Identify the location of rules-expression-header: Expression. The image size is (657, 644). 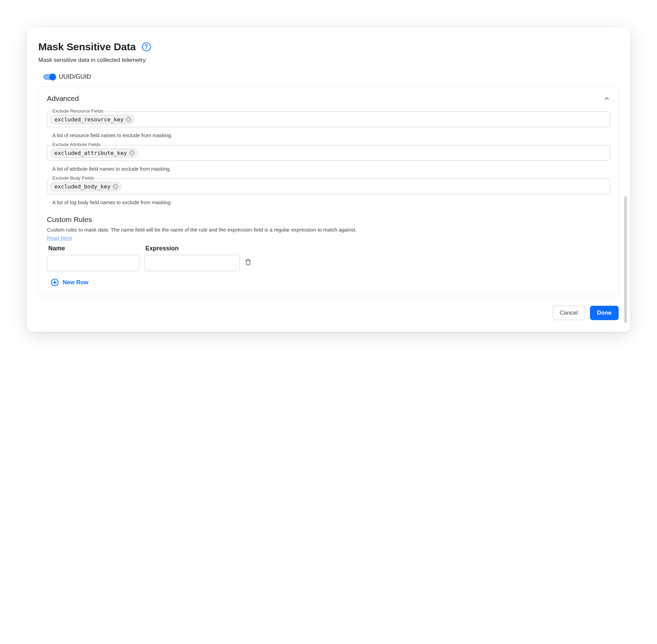
(192, 248).